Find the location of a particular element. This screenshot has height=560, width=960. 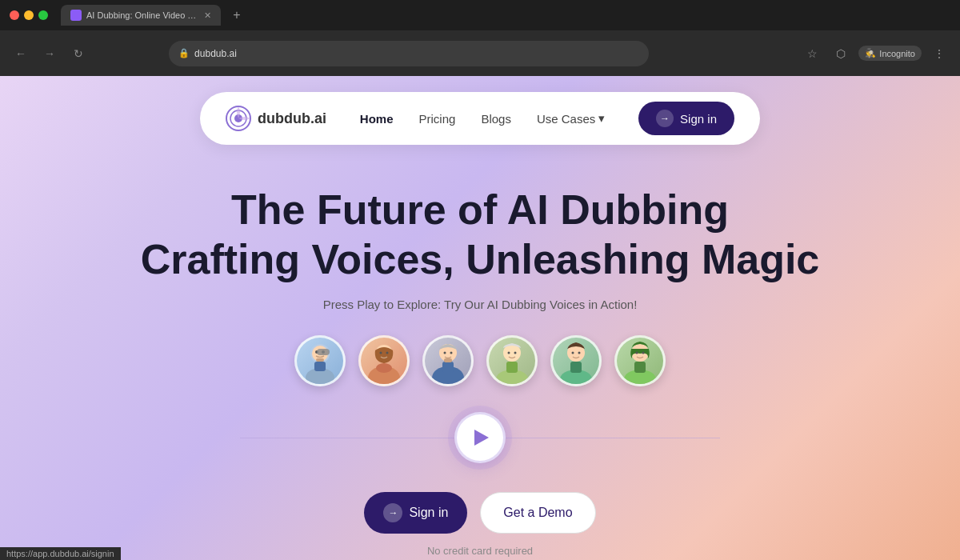

nav-link-use-cases: Use Cases ▾ is located at coordinates (571, 118).